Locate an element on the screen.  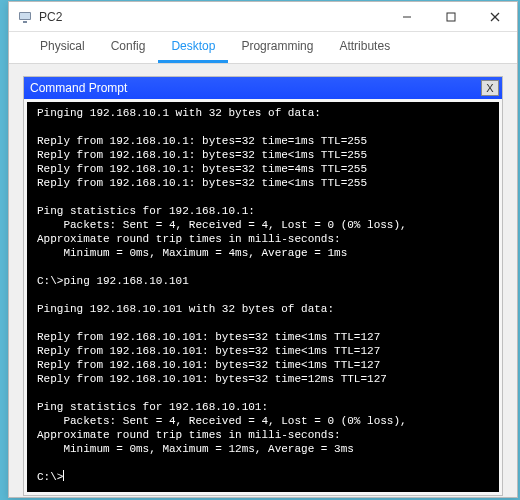
command-prompt-titlebar: Command Prompt X is located at coordinates (263, 88).